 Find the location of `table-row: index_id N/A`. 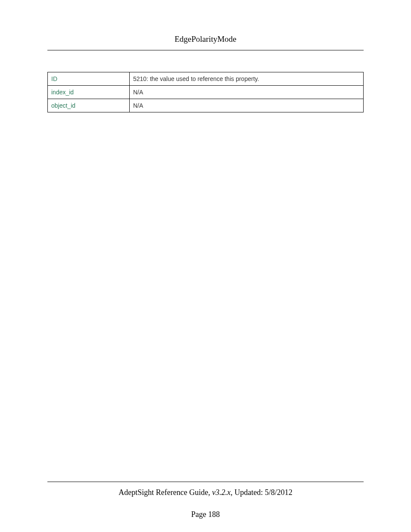

table-row: index_id N/A is located at coordinates (206, 92).